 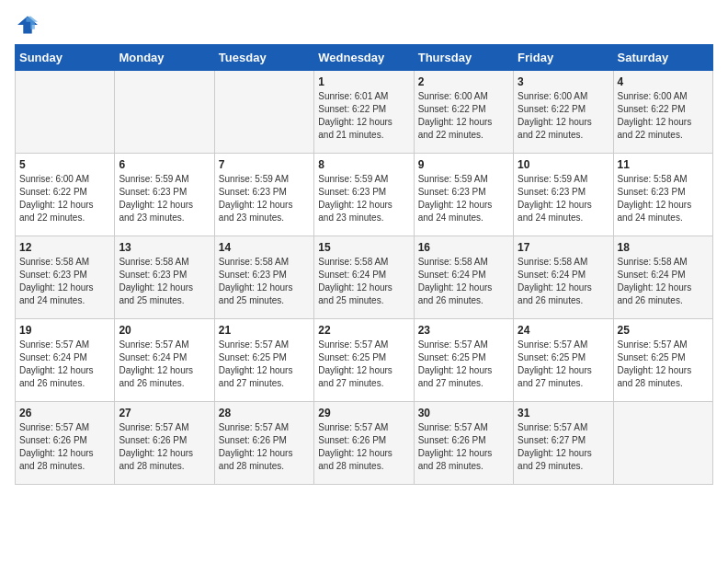 I want to click on day-number: 15, so click(x=364, y=247).